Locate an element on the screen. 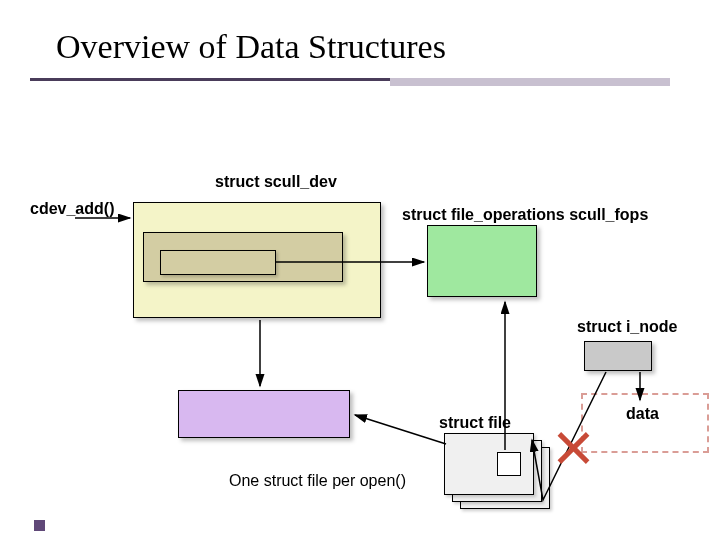 This screenshot has width=720, height=540. box-data-dashed is located at coordinates (645, 423).